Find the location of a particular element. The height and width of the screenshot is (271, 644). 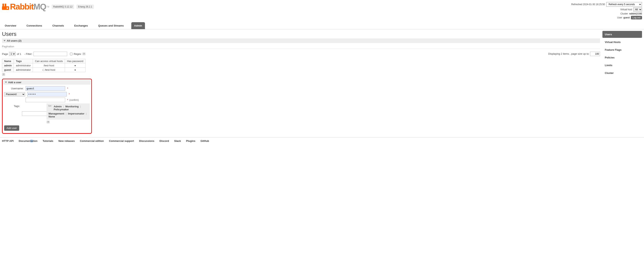

regex-label: Regex is located at coordinates (78, 54).